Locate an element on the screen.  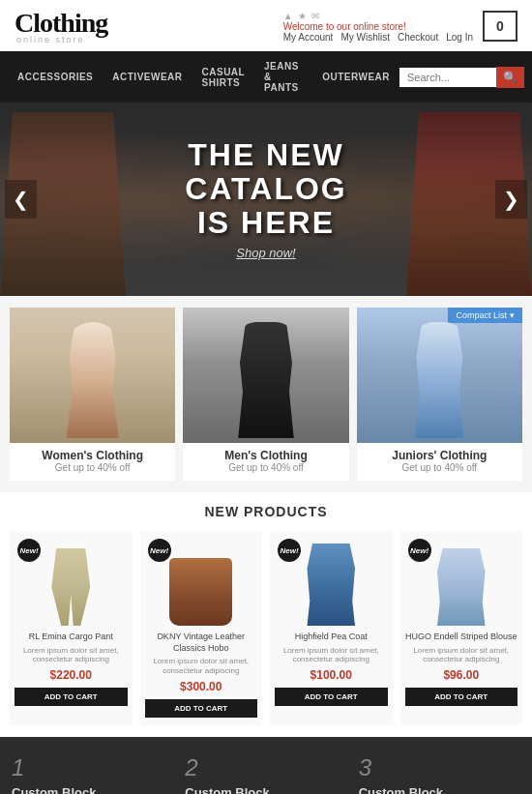
product-pants: New! RL Emina Cargo Pant Lorem ipsum dol… is located at coordinates (72, 629).